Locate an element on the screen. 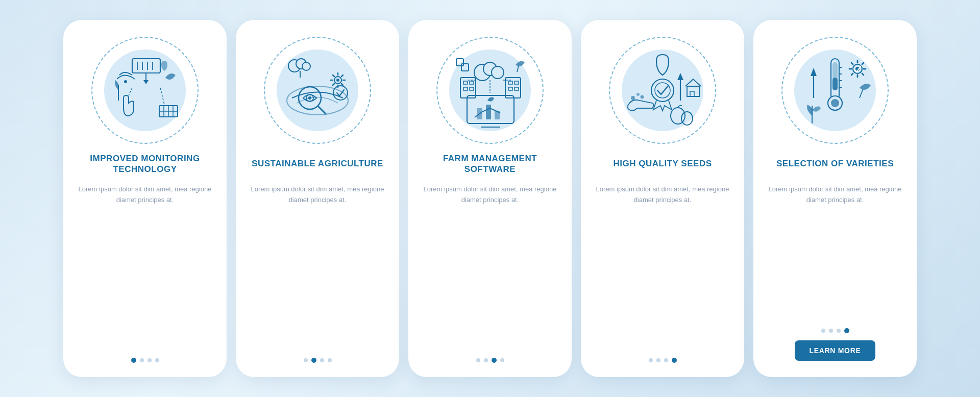 The image size is (980, 397). card-illustration-seeds is located at coordinates (663, 90).